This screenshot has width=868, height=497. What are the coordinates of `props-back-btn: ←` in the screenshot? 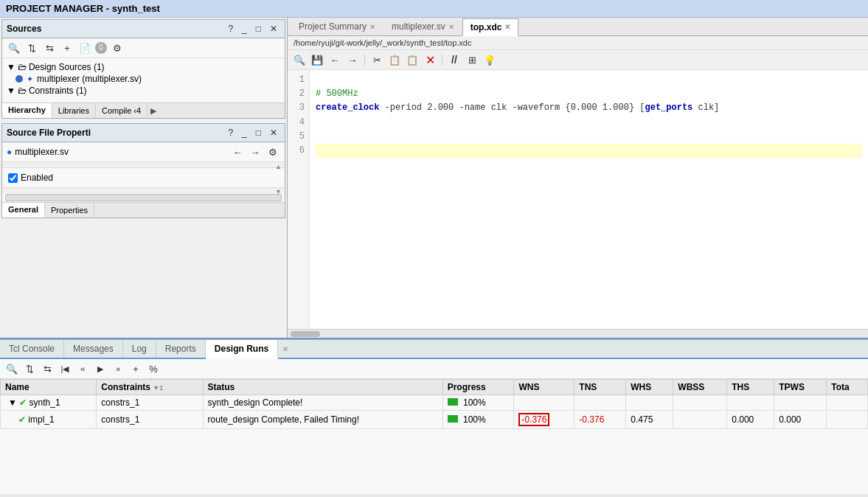 It's located at (237, 152).